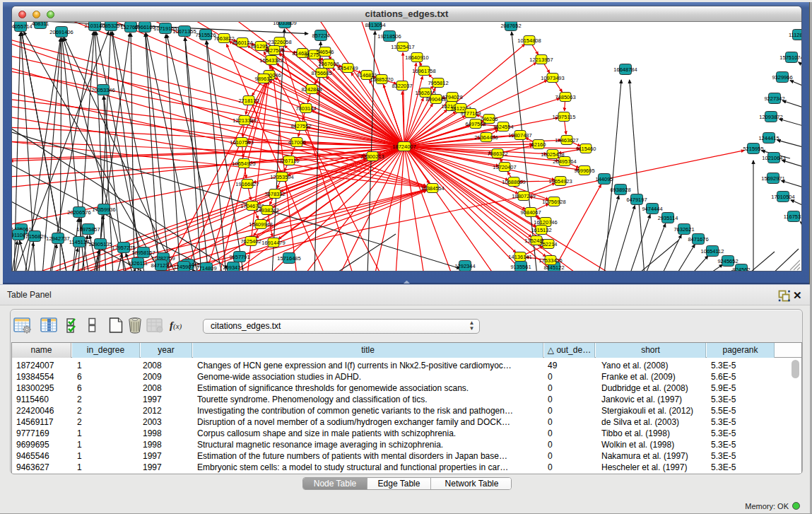 This screenshot has width=812, height=514. I want to click on svg-text: 8322037, so click(401, 86).